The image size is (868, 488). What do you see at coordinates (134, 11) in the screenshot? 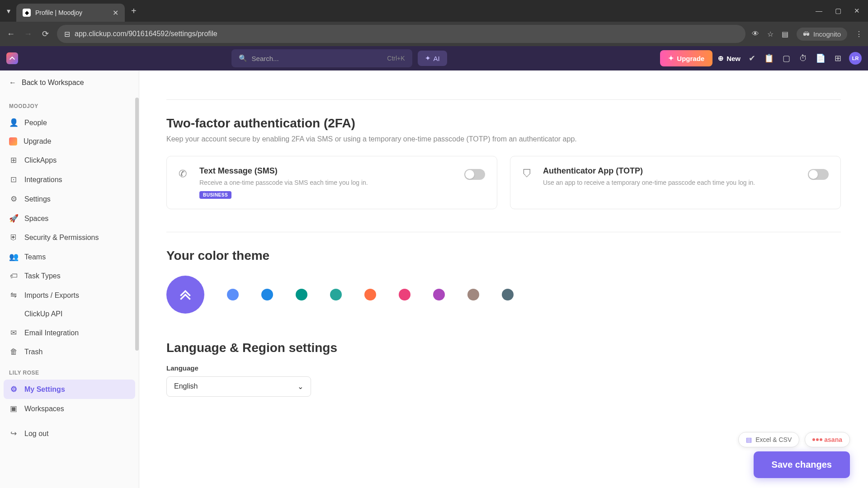
I see `new-tab-button: +` at bounding box center [134, 11].